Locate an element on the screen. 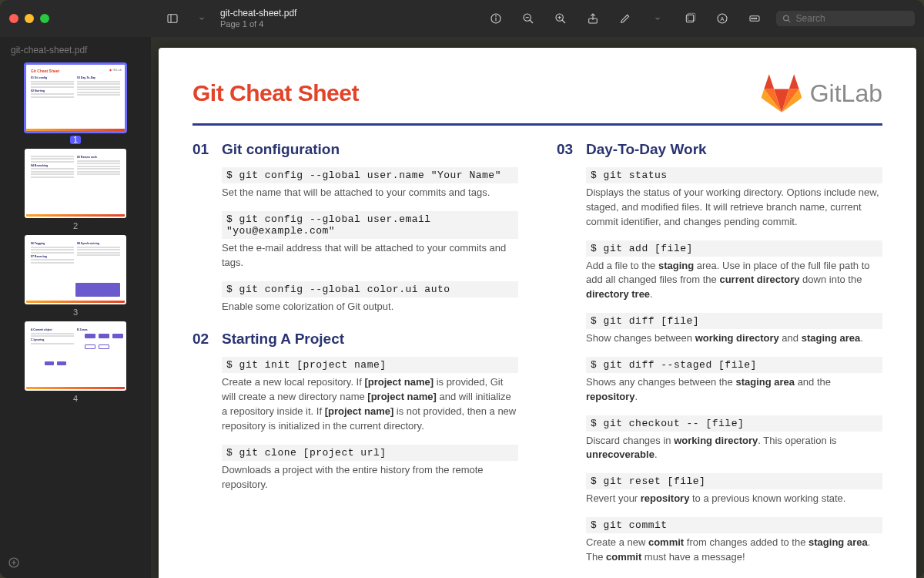 Image resolution: width=924 pixels, height=578 pixels. thumbnail-number: 4 is located at coordinates (75, 398).